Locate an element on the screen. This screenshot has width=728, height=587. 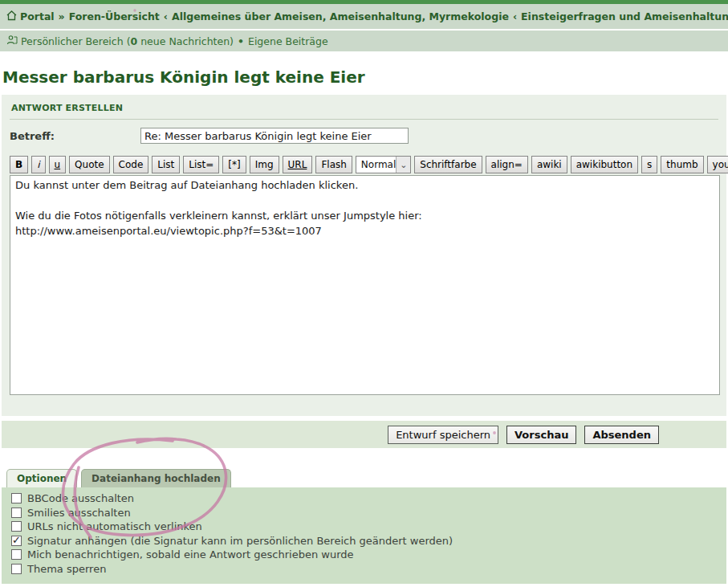
option-label: Smilies ausschalten is located at coordinates (79, 512).